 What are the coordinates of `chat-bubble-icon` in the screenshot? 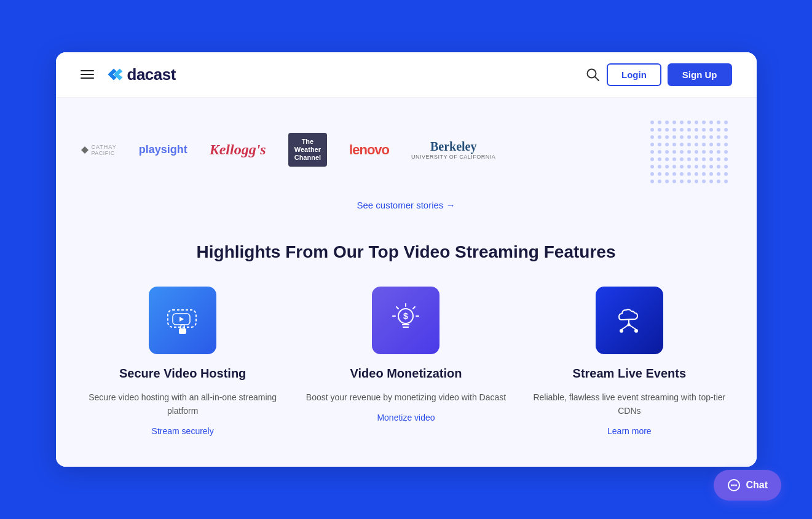 It's located at (734, 485).